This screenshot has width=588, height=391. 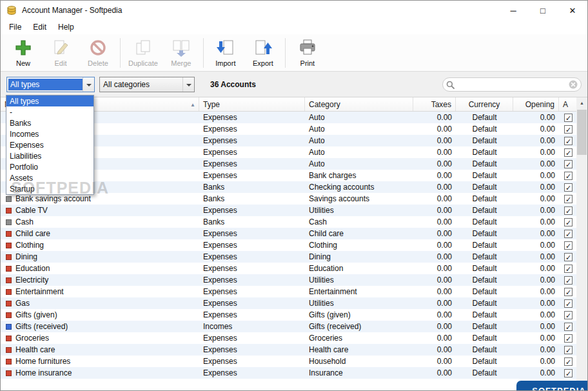 What do you see at coordinates (573, 85) in the screenshot?
I see `clear-search-icon` at bounding box center [573, 85].